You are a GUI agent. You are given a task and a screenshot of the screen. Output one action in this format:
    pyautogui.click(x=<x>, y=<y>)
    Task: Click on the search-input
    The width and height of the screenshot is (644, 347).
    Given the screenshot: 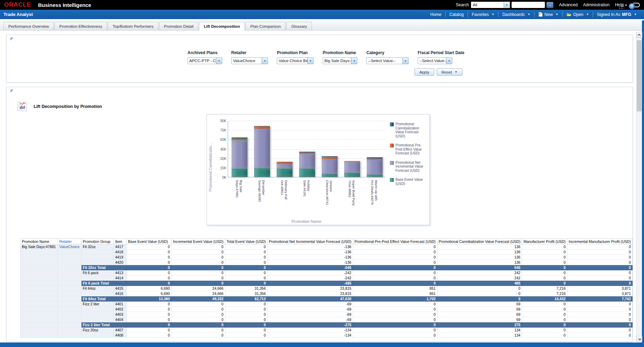 What is the action you would take?
    pyautogui.click(x=528, y=5)
    